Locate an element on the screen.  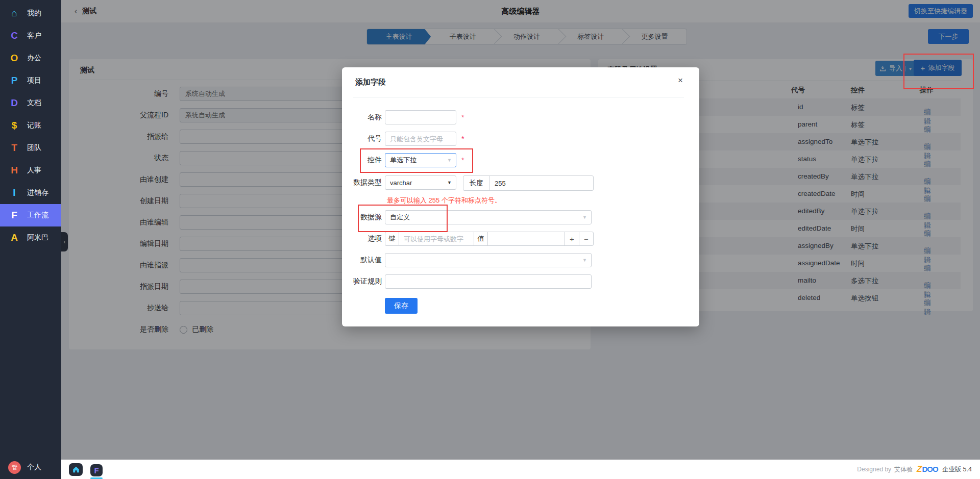
sidebar-item-label: 阿米巴 is located at coordinates (38, 238).